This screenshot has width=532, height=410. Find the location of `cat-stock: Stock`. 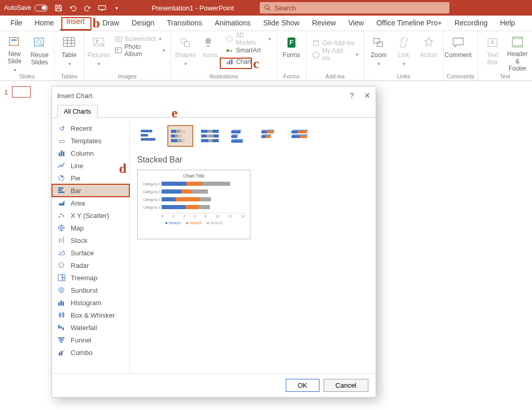

cat-stock: Stock is located at coordinates (90, 240).